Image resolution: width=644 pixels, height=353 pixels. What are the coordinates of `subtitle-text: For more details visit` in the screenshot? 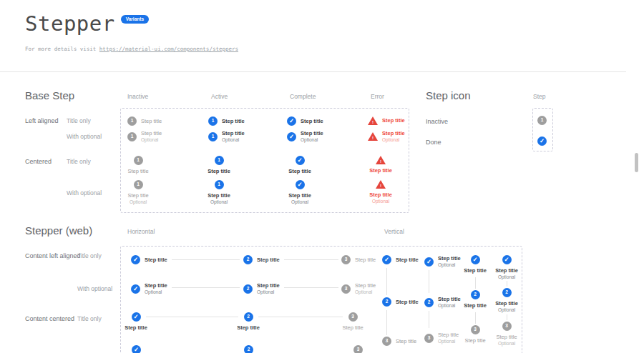 It's located at (62, 49).